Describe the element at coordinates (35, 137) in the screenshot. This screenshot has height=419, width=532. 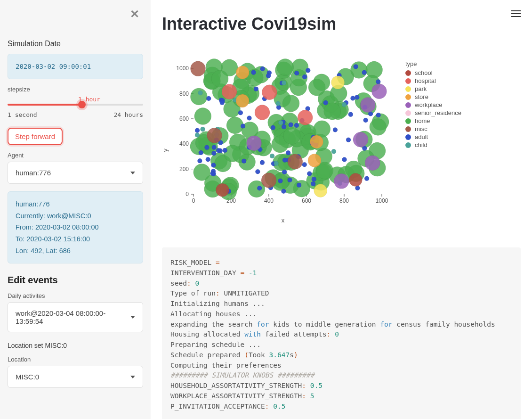
I see `step-forward-button: Step forward` at that location.